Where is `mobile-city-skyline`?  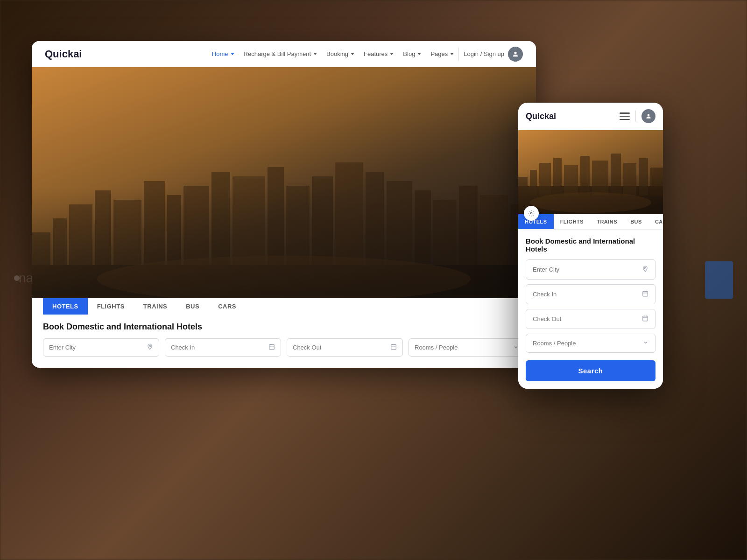 mobile-city-skyline is located at coordinates (591, 182).